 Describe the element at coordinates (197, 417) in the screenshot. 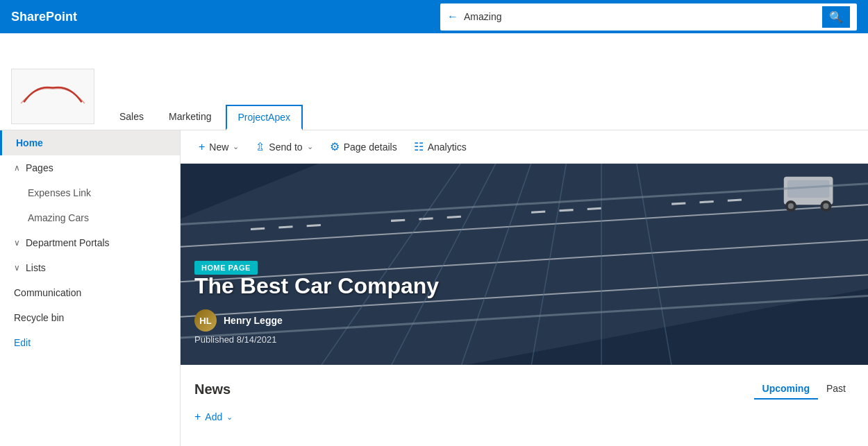

I see `news-plus-icon: +` at that location.